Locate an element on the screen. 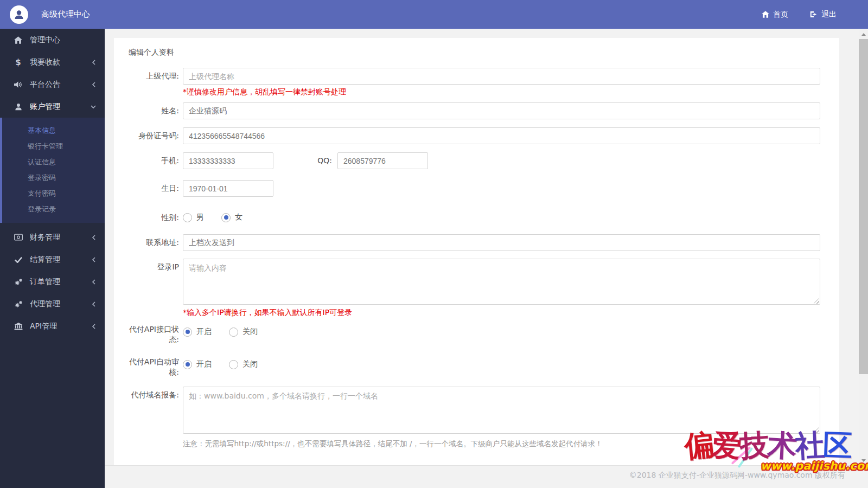  qq-input is located at coordinates (383, 160).